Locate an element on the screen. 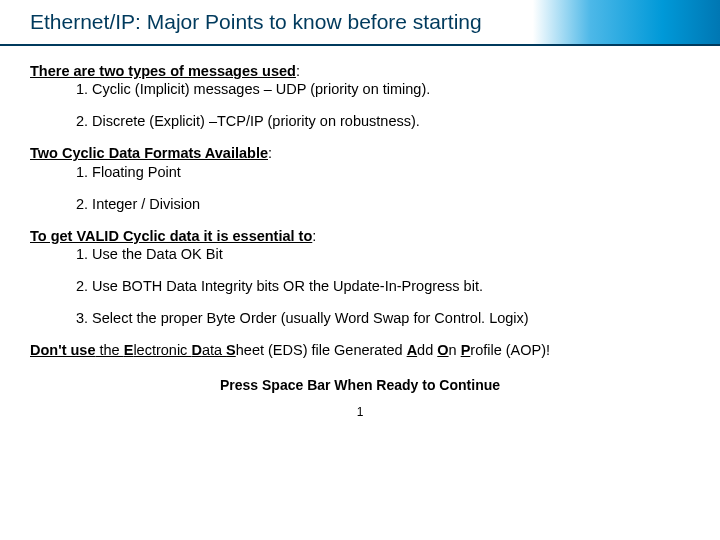  section-formats: Two Cyclic Data Formats Available: 1. Fl… is located at coordinates (360, 178).